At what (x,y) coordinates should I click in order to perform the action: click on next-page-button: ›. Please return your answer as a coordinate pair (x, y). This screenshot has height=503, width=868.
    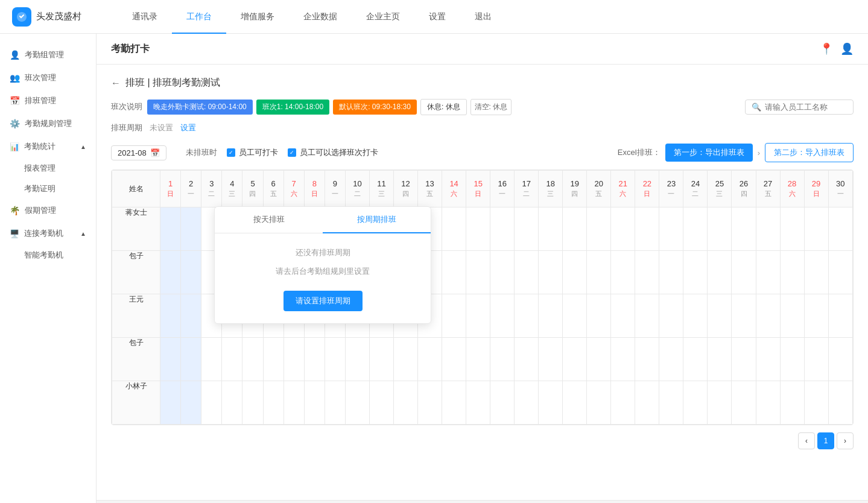
    Looking at the image, I should click on (845, 441).